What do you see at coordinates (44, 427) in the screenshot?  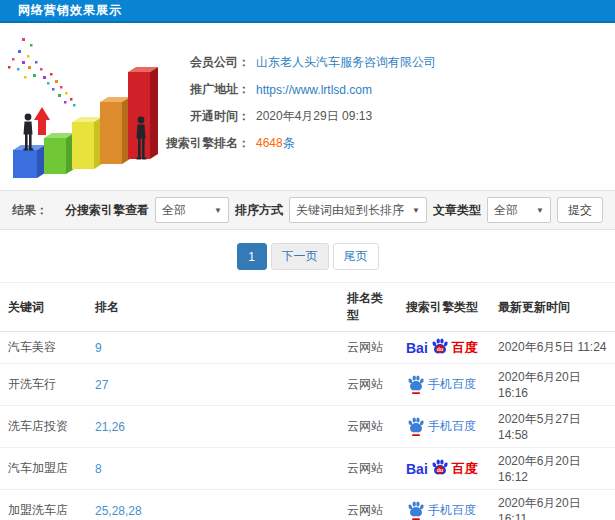 I see `keyword-cell: 洗车店投资` at bounding box center [44, 427].